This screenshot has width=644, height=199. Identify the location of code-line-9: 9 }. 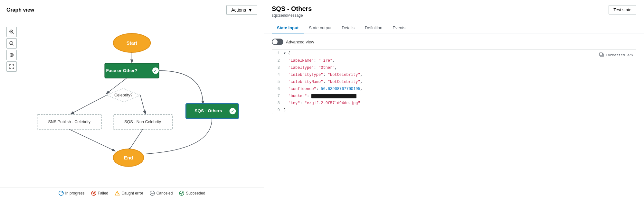
(454, 110).